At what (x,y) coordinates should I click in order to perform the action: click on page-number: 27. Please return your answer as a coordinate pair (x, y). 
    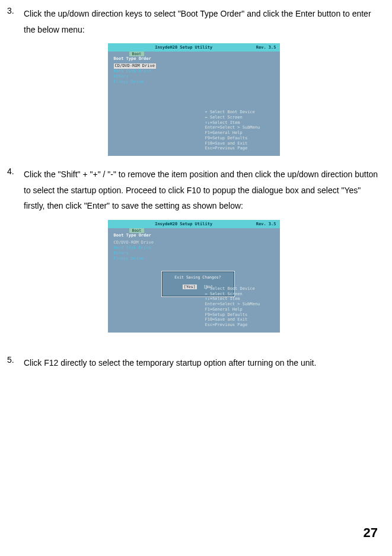
    Looking at the image, I should click on (193, 533).